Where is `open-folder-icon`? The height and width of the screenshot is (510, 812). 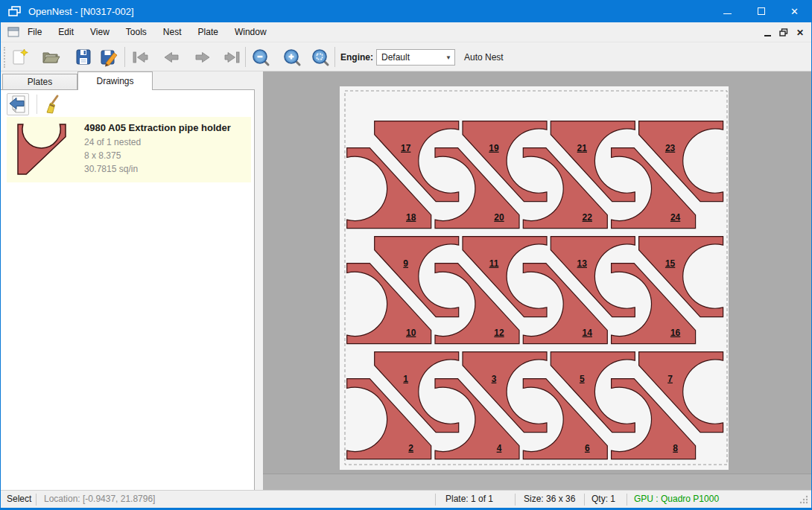
open-folder-icon is located at coordinates (51, 57).